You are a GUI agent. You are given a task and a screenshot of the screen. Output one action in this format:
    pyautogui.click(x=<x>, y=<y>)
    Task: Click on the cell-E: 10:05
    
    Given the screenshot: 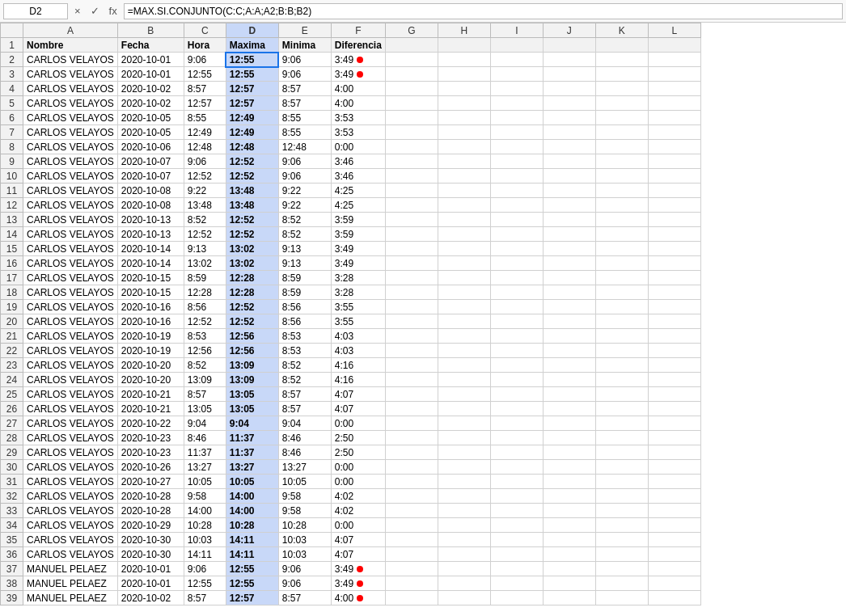 What is the action you would take?
    pyautogui.click(x=304, y=482)
    